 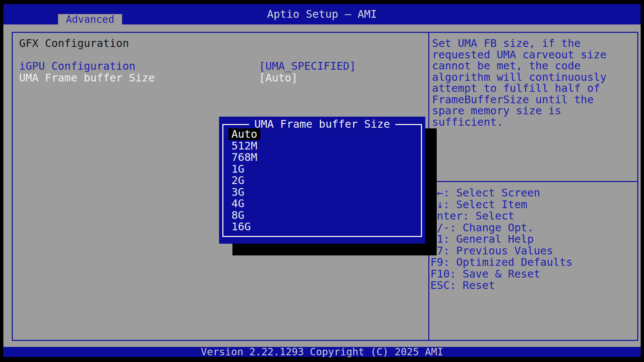 I want to click on help-text-line: requested UMA carveout size, so click(x=533, y=55).